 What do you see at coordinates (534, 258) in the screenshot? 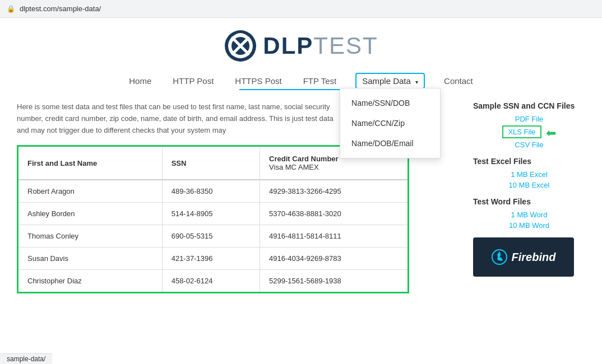
I see `firebind-text: Firebind` at bounding box center [534, 258].